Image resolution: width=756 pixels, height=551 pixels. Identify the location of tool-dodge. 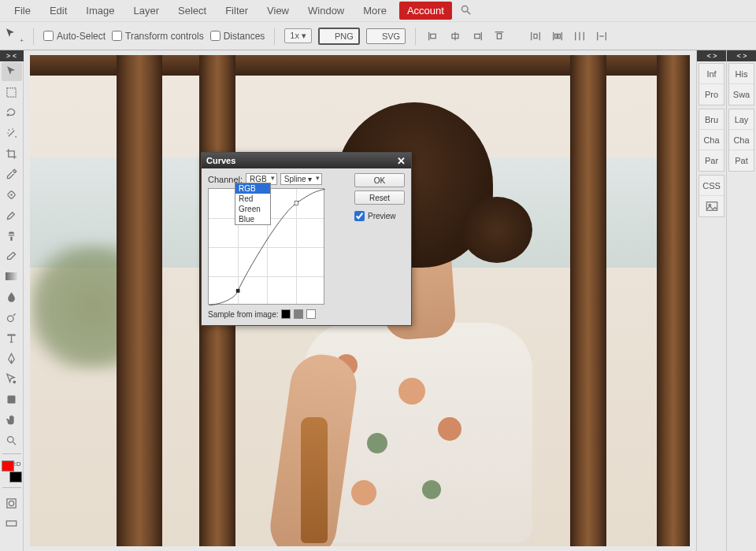
(12, 317).